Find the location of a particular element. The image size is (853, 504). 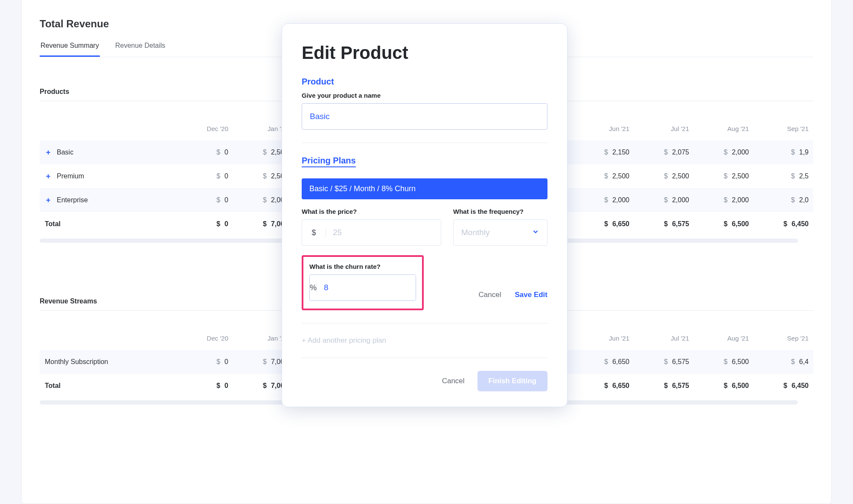

churn-input is located at coordinates (367, 288).